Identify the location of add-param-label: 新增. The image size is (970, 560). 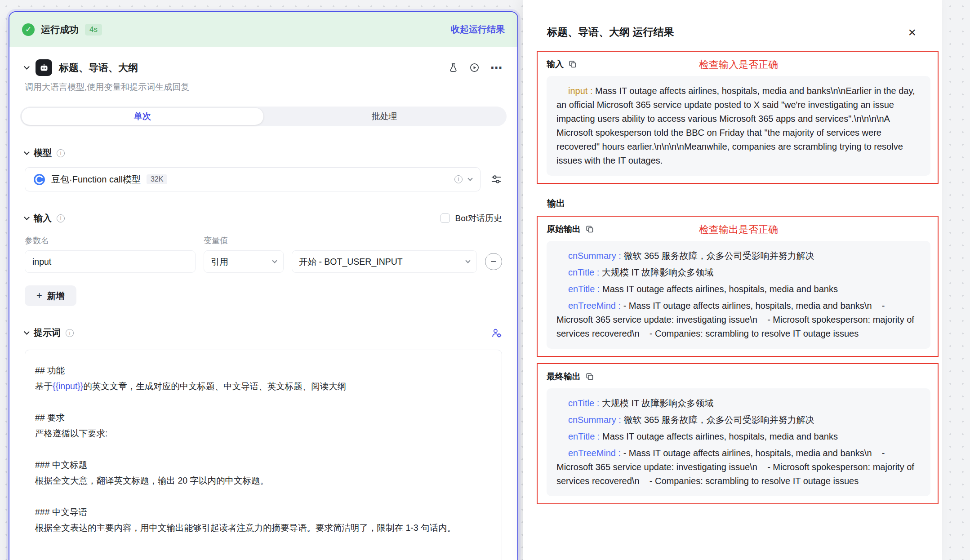
(56, 296).